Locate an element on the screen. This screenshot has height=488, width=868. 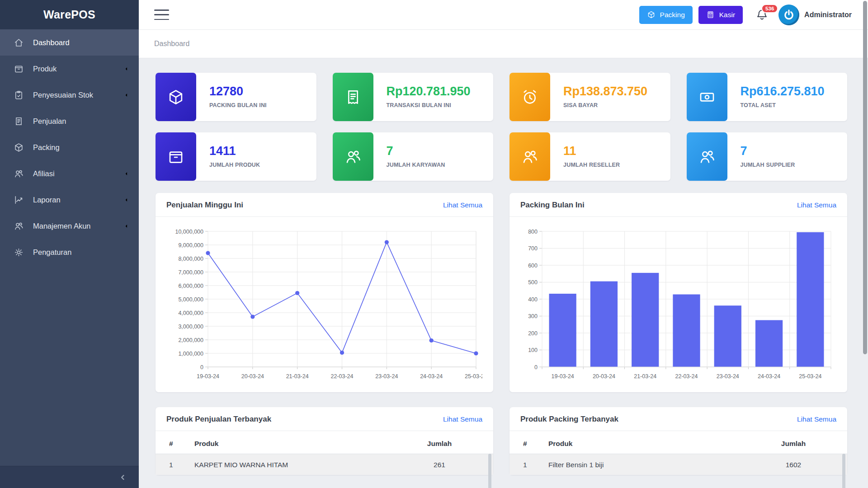
page-scrollbar is located at coordinates (865, 178).